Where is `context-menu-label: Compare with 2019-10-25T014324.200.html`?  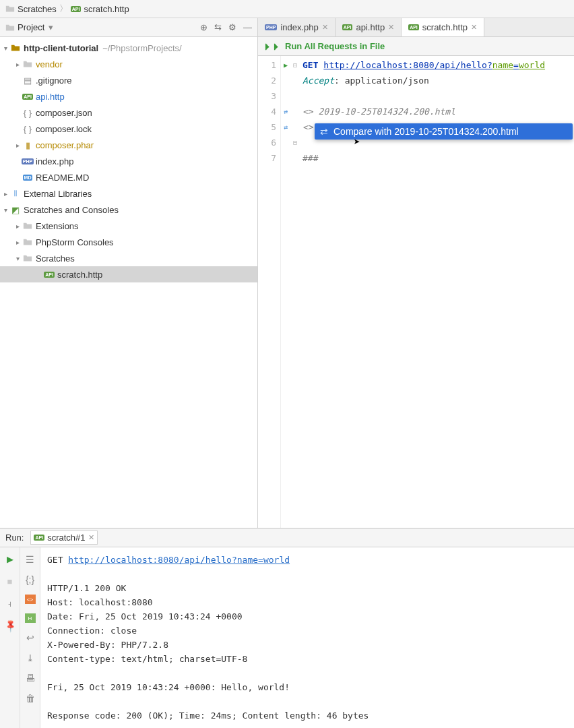 context-menu-label: Compare with 2019-10-25T014324.200.html is located at coordinates (426, 131).